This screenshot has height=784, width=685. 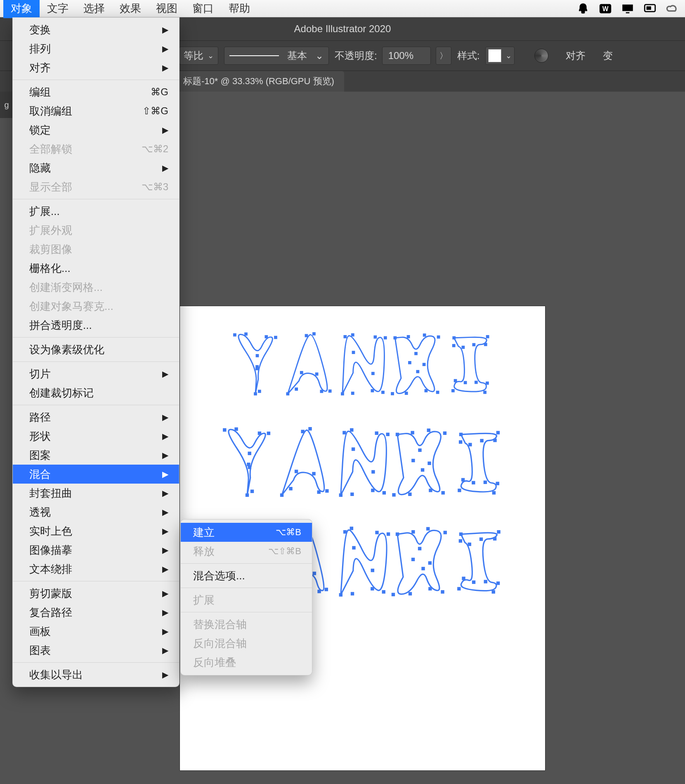 What do you see at coordinates (650, 9) in the screenshot?
I see `screen-icon` at bounding box center [650, 9].